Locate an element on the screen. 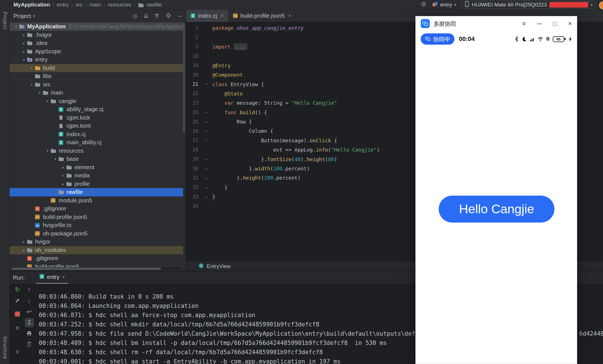 Image resolution: width=603 pixels, height=364 pixels. tool-window-tab-structure: Structure is located at coordinates (5, 349).